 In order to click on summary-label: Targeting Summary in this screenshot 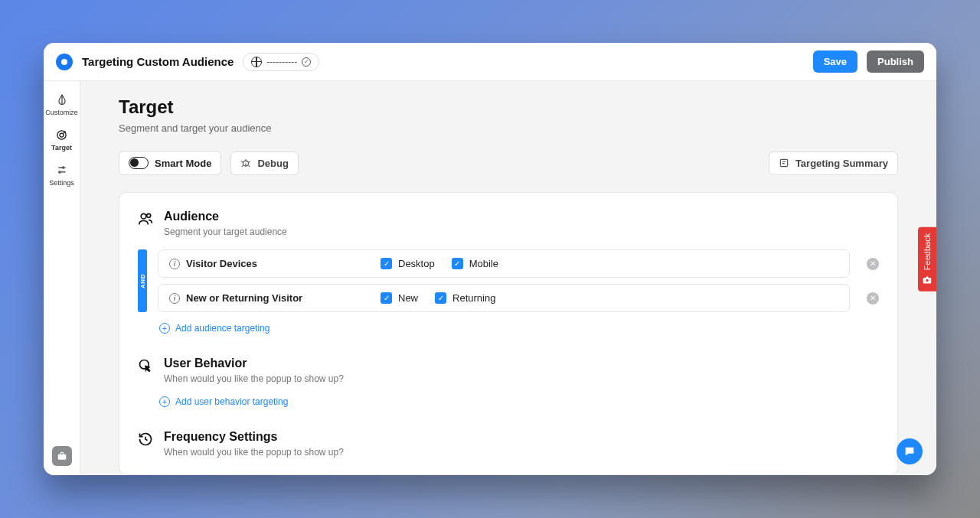, I will do `click(842, 164)`.